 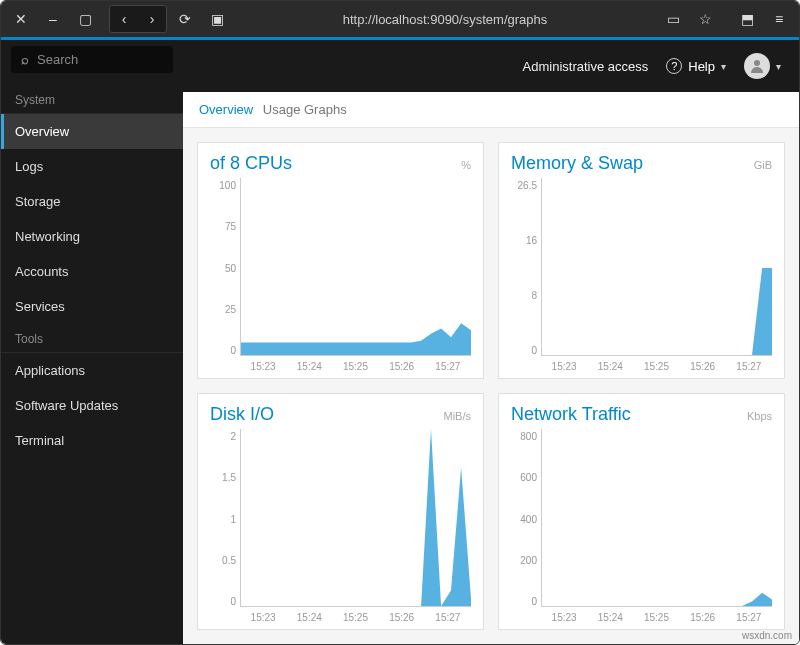 What do you see at coordinates (642, 275) in the screenshot?
I see `memory-chart: 26.5168015:2315:2415:2515:2615:27` at bounding box center [642, 275].